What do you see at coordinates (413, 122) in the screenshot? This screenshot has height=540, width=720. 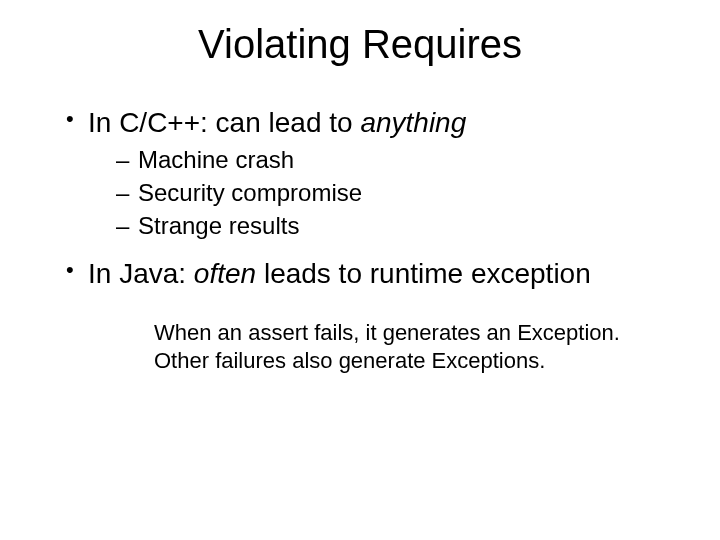 I see `bullet-c-cpp-em: anything` at bounding box center [413, 122].